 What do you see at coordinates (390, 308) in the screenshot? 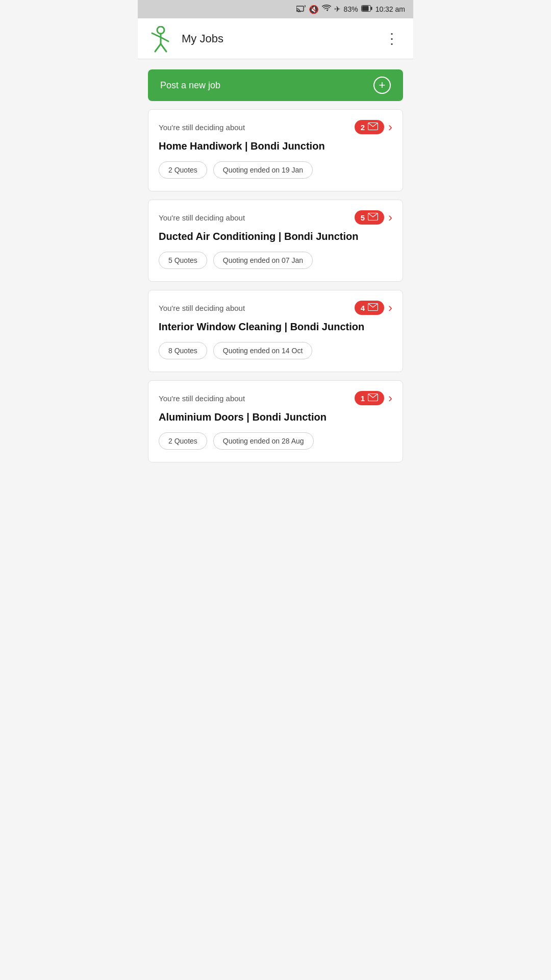
I see `chevron-right-icon-2: ›` at bounding box center [390, 308].